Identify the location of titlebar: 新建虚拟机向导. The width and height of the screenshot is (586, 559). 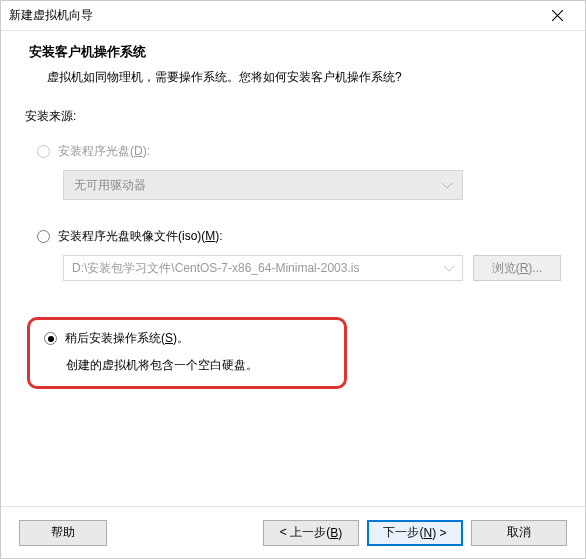
(293, 16).